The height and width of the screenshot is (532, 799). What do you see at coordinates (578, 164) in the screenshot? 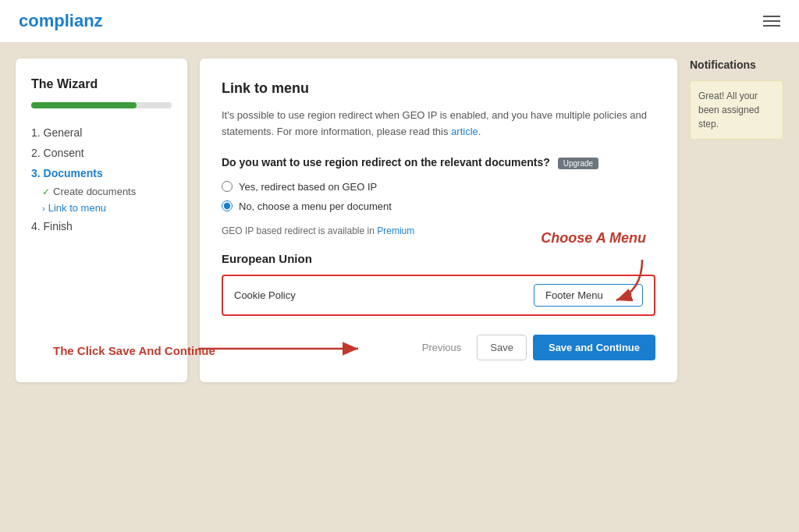
I see `upgrade-badge: Upgrade` at bounding box center [578, 164].